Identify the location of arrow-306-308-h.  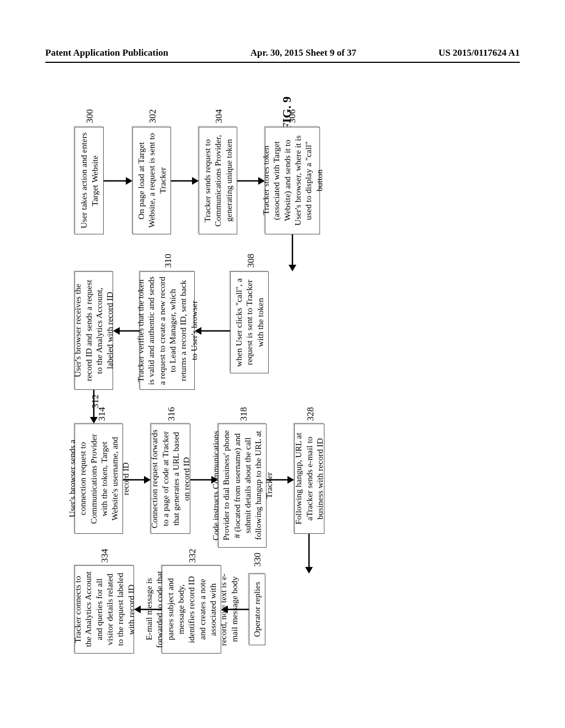
(281, 271).